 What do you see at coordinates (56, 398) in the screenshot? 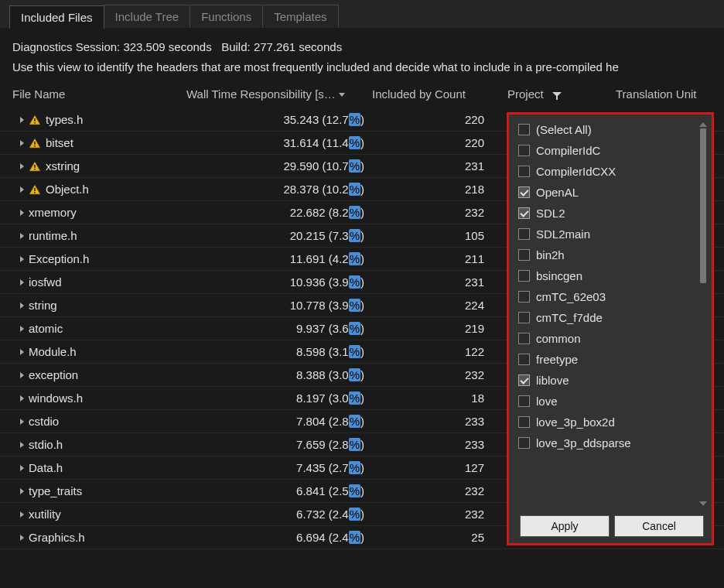
I see `file-name: windows.h` at bounding box center [56, 398].